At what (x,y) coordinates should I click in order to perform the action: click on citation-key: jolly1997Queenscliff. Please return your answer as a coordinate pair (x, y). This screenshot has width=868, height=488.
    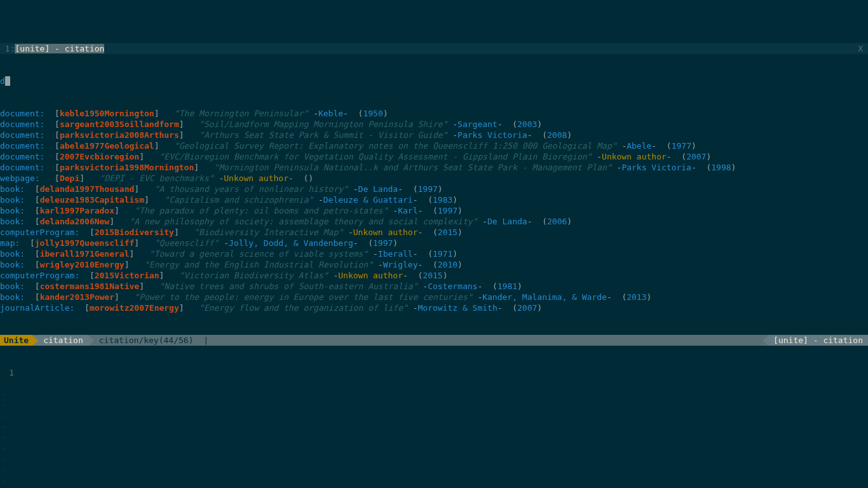
    Looking at the image, I should click on (85, 243).